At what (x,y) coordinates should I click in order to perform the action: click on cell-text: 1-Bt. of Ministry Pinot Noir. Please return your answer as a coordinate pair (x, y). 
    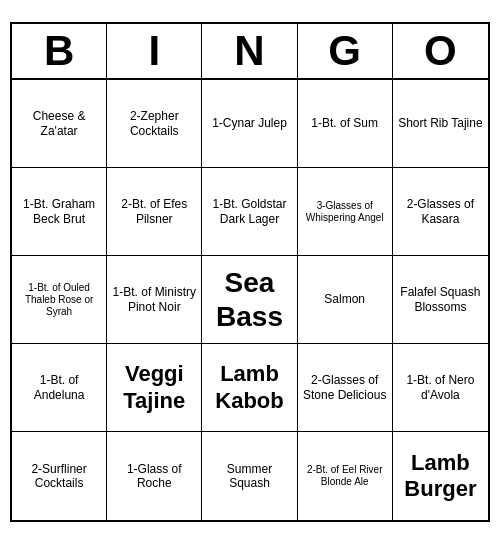
    Looking at the image, I should click on (154, 300).